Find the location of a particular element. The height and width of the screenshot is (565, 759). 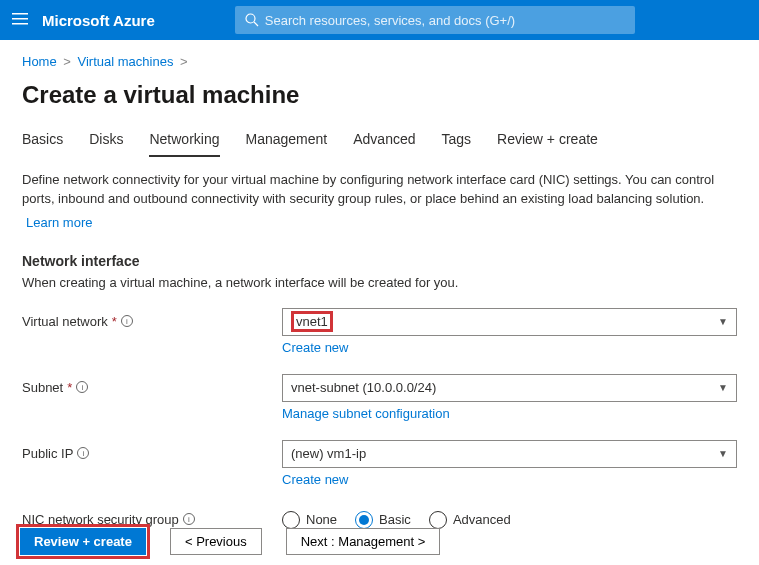

publicip-create-new-link: Create new is located at coordinates (315, 480).